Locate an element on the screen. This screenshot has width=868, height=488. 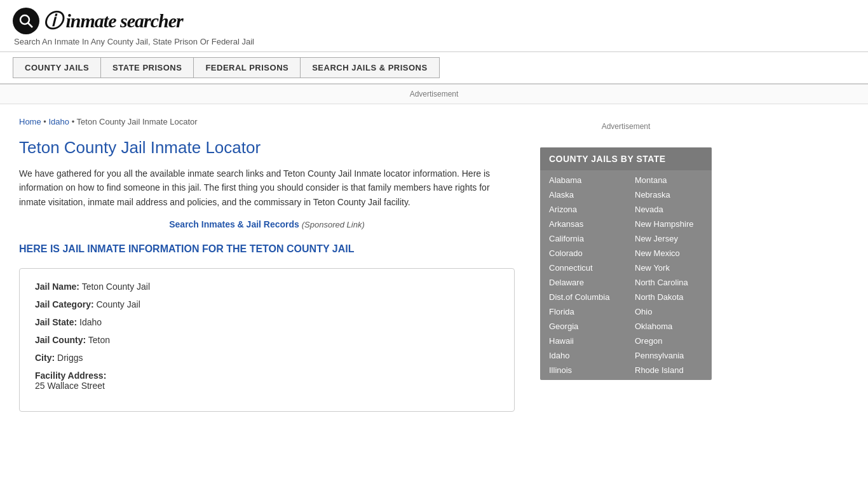
info-label-category: Jail Category: is located at coordinates (65, 304).